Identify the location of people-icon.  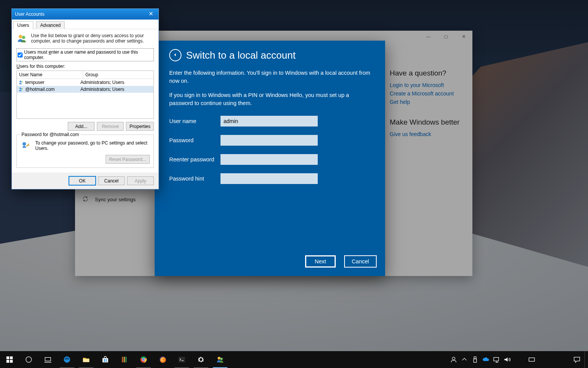
(22, 38).